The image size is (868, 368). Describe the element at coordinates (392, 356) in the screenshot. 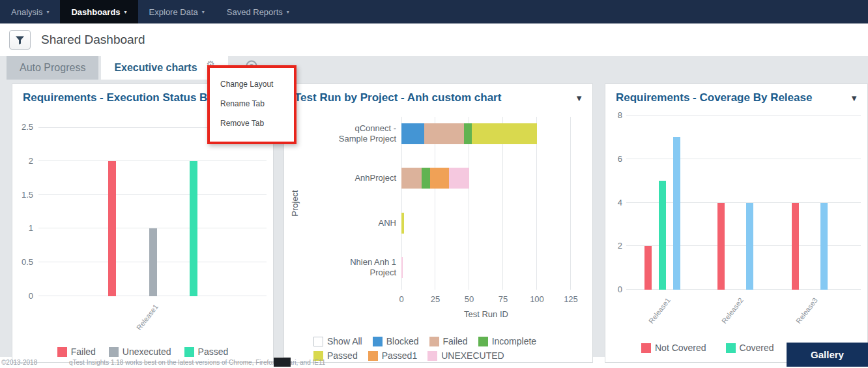

I see `legend-item-passed1: Passed1` at that location.